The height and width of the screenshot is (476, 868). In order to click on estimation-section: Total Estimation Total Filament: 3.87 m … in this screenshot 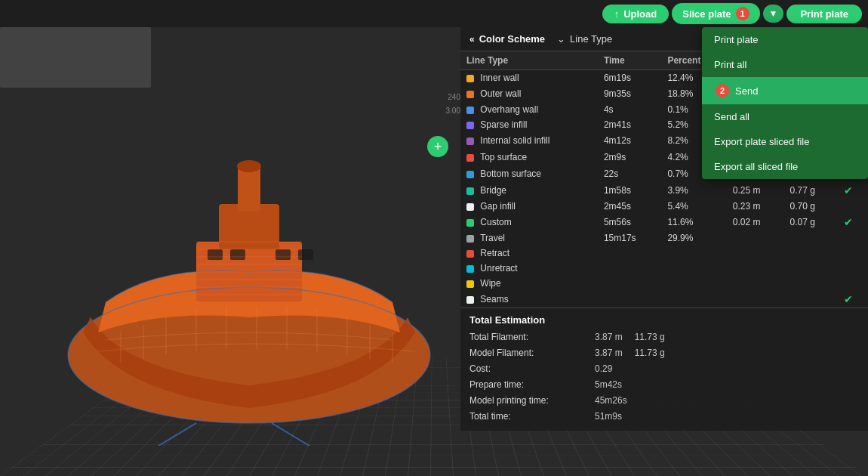, I will do `click(664, 369)`.